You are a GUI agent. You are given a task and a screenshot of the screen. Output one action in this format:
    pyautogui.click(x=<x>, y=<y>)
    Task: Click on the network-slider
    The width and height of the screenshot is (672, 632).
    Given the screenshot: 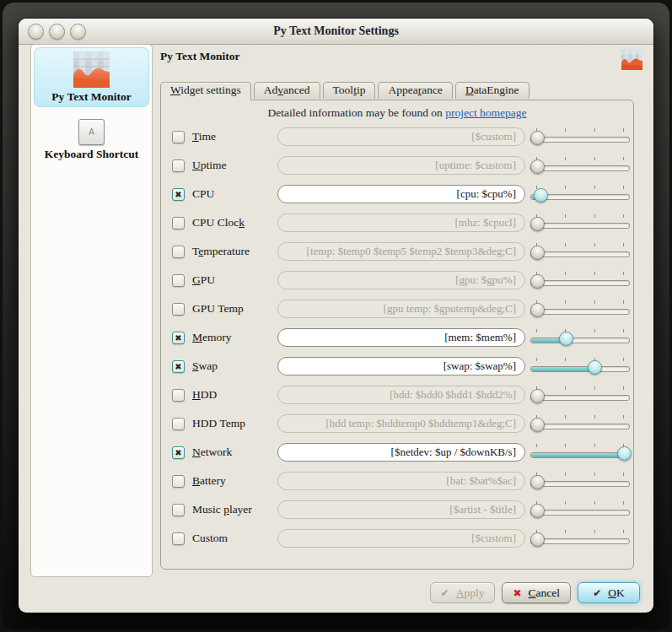 What is the action you would take?
    pyautogui.click(x=580, y=452)
    